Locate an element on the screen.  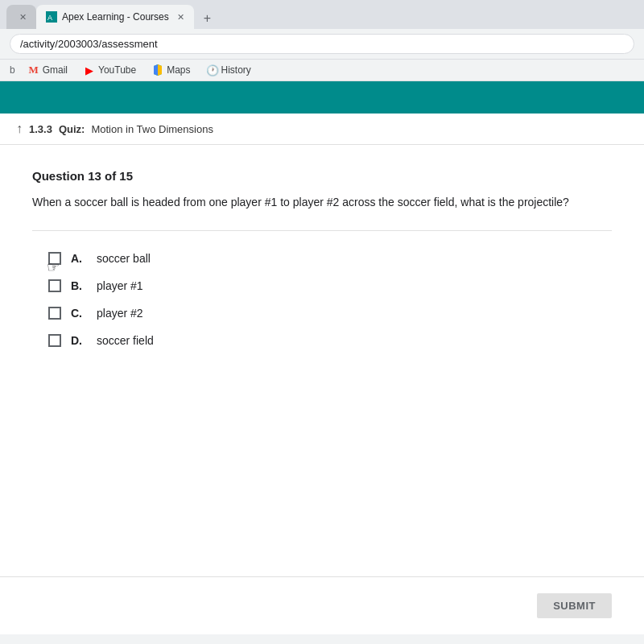
submit-area: SUBMIT is located at coordinates (322, 605).